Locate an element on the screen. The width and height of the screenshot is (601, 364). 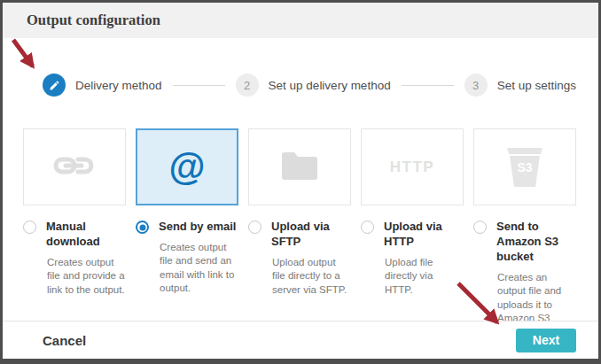
s3-icon-label: S3 is located at coordinates (525, 167).